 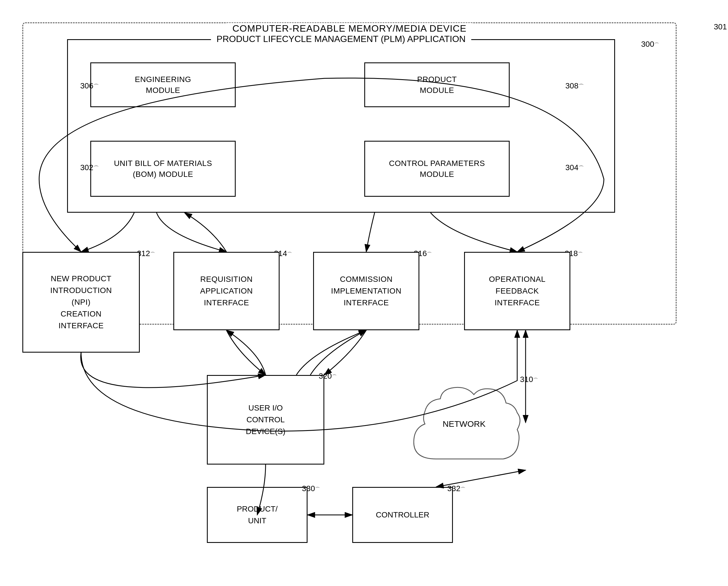 What do you see at coordinates (721, 27) in the screenshot?
I see `ref-301: 301` at bounding box center [721, 27].